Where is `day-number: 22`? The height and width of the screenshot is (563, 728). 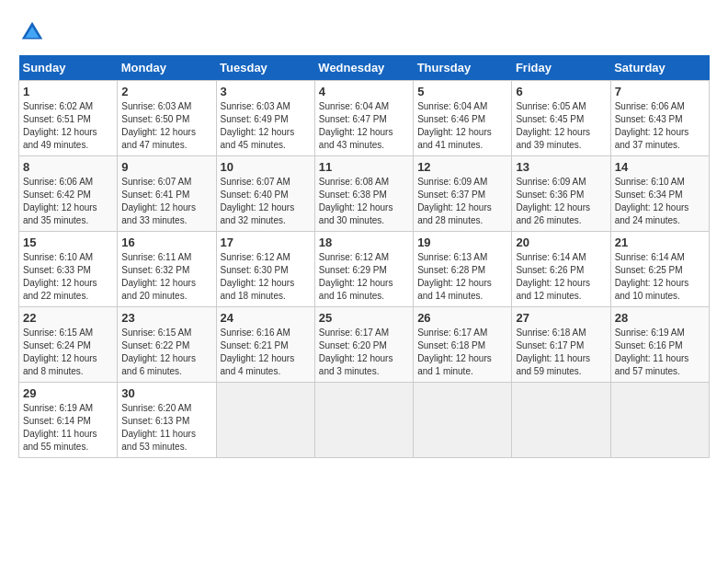
day-number: 22 is located at coordinates (68, 318).